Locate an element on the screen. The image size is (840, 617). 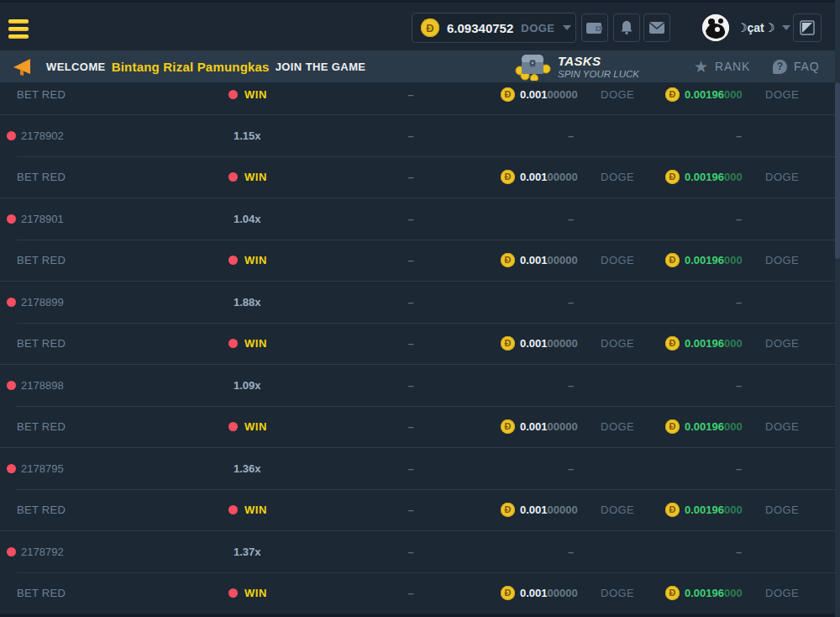
multiplier-value: 1.88x is located at coordinates (247, 303).